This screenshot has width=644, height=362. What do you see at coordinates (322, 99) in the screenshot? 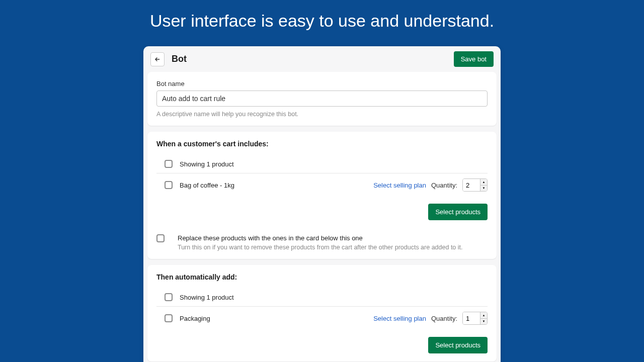
I see `bot-name-panel: Bot name A descriptive name will help yo…` at bounding box center [322, 99].